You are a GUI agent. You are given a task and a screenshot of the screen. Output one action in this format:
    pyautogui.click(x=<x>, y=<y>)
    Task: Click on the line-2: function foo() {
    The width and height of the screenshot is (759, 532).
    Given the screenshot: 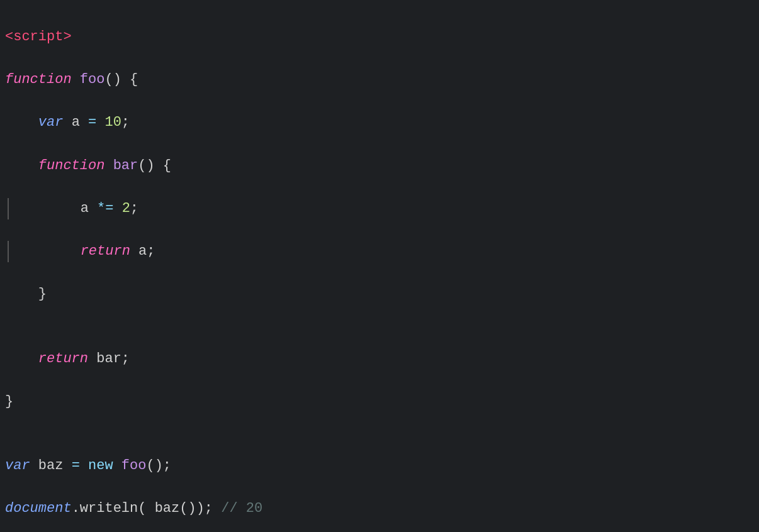 What is the action you would take?
    pyautogui.click(x=382, y=80)
    